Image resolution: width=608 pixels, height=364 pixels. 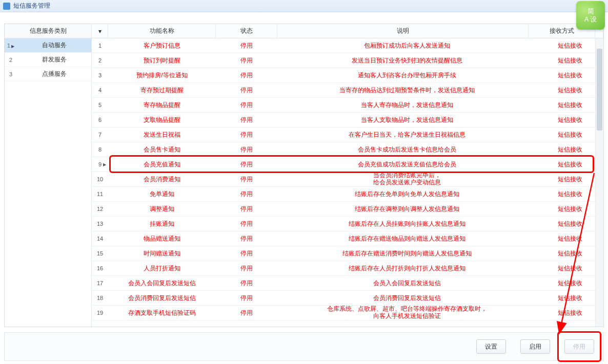 I want to click on table-row: 5寄存物品提醒停用当客人寄存物品时，发送信息通知短信接收, so click(x=348, y=105).